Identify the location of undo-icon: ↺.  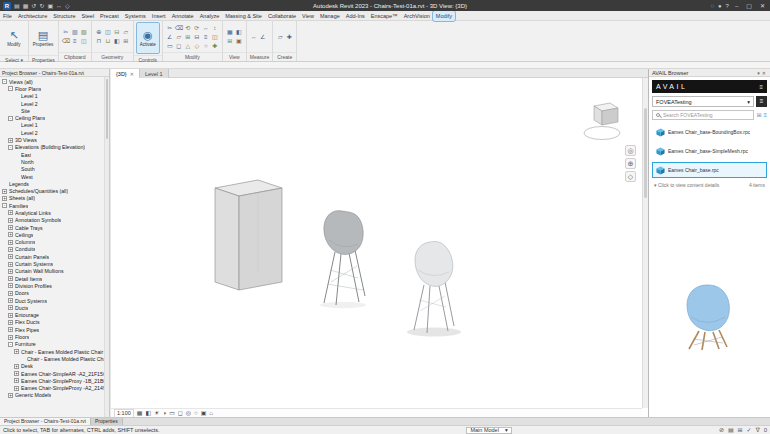
(34, 6).